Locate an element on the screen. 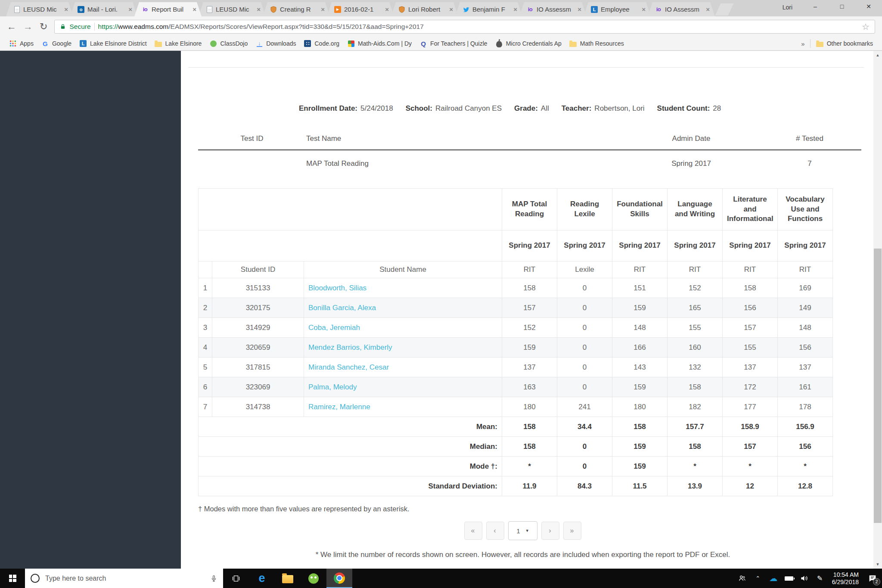 This screenshot has width=882, height=588. onedrive-icon: ☁ is located at coordinates (773, 578).